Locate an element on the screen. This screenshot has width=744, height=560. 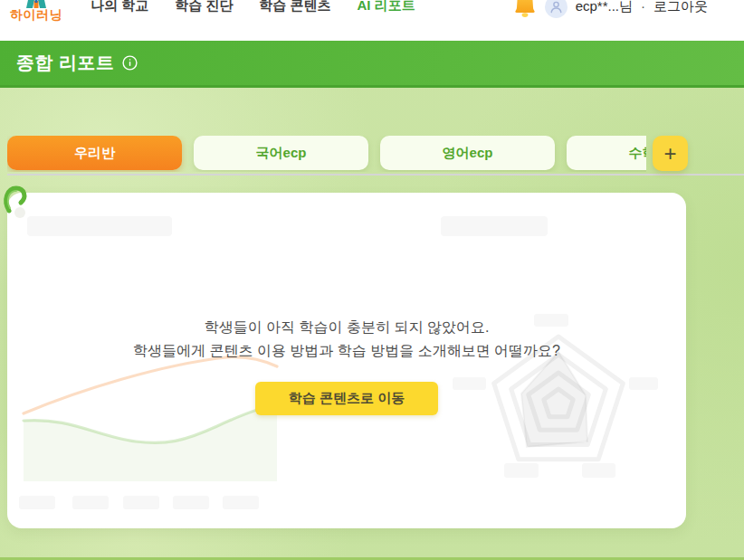
empty-state-line1: 학생들이 아직 학습이 충분히 되지 않았어요. is located at coordinates (347, 327).